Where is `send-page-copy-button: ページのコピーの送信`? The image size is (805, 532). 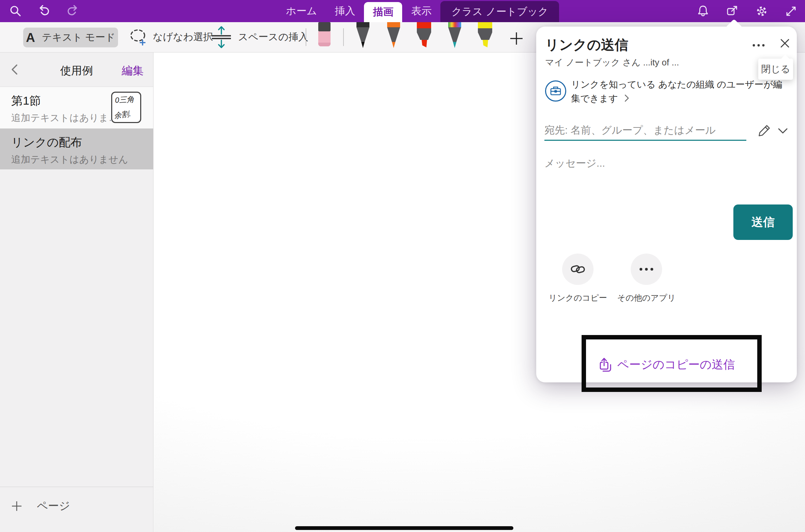
send-page-copy-button: ページのコピーの送信 is located at coordinates (667, 365).